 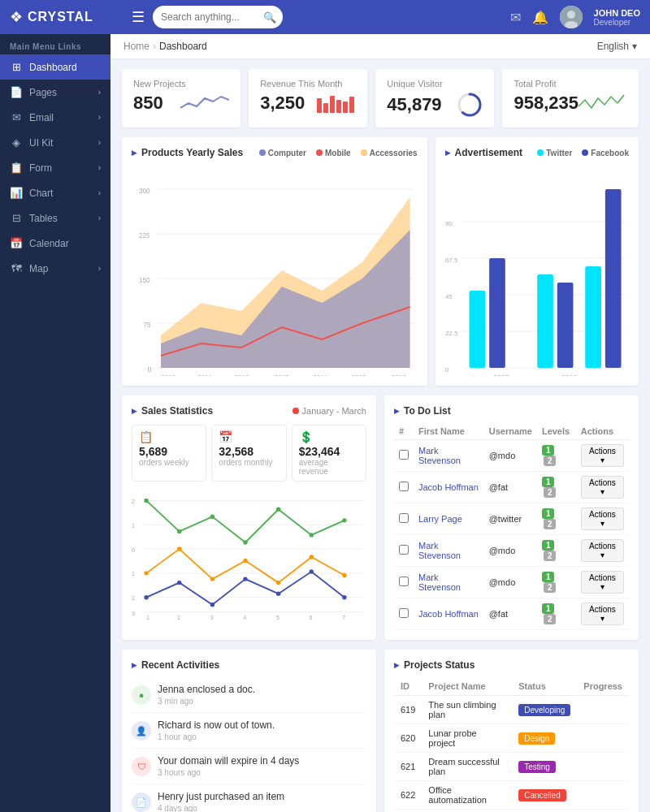 What do you see at coordinates (537, 767) in the screenshot?
I see `status-badge: Testing` at bounding box center [537, 767].